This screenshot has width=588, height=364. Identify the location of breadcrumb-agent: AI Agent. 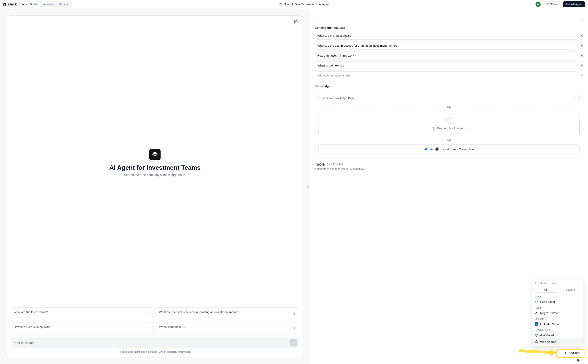
(324, 4).